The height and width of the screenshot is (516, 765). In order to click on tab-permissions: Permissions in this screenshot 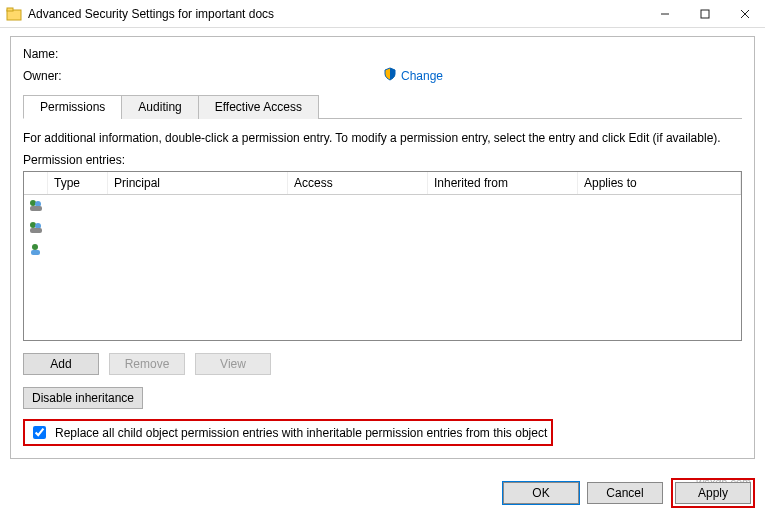, I will do `click(72, 107)`.